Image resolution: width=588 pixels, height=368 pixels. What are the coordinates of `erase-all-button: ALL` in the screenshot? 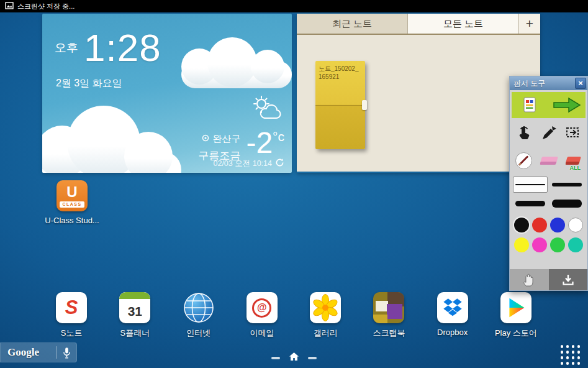 It's located at (573, 160).